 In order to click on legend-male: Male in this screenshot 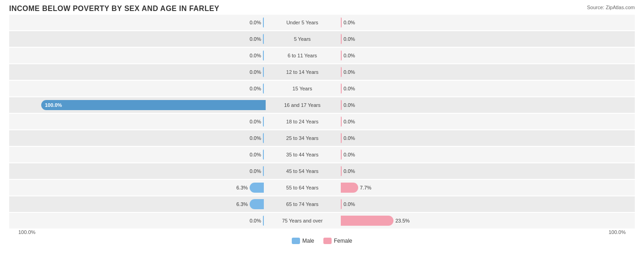, I will do `click(303, 241)`.